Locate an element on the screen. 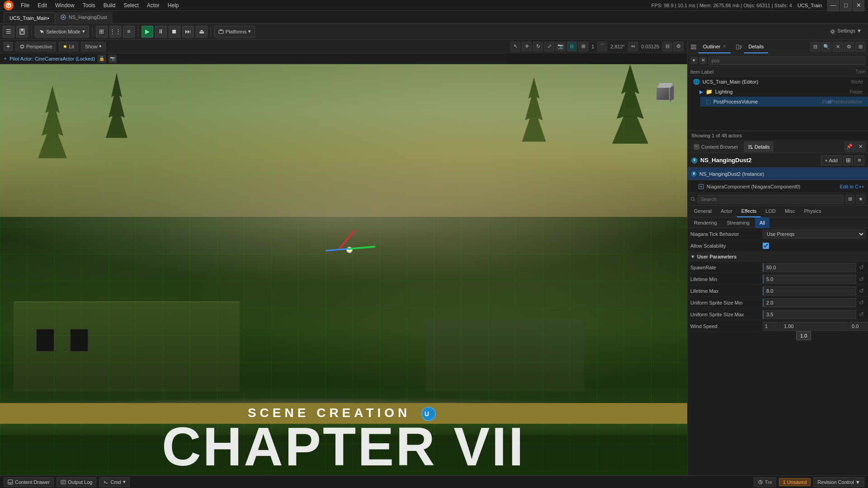  tab-main: UCS_Train_Main• is located at coordinates (29, 18).